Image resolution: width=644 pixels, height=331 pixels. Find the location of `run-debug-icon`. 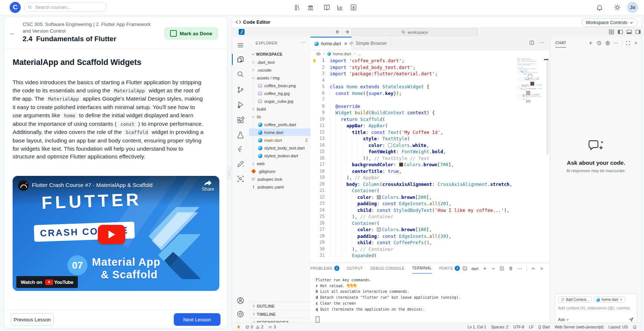

run-debug-icon is located at coordinates (240, 105).